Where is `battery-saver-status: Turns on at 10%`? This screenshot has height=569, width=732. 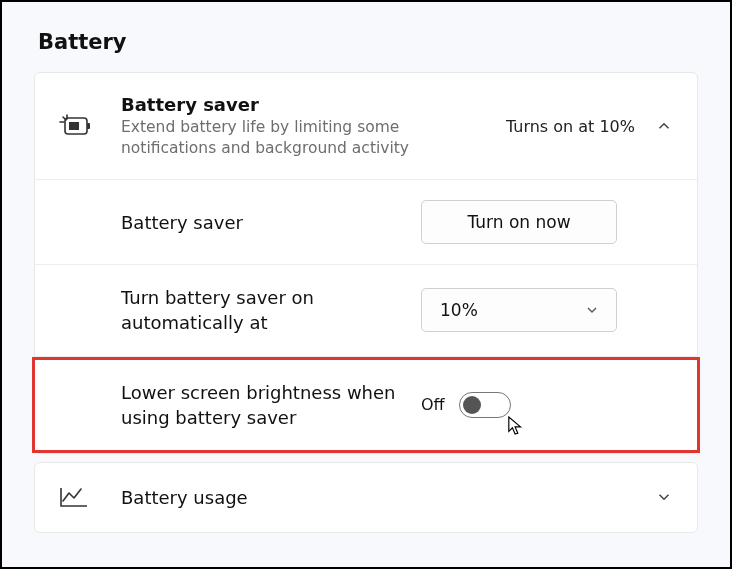 battery-saver-status: Turns on at 10% is located at coordinates (570, 126).